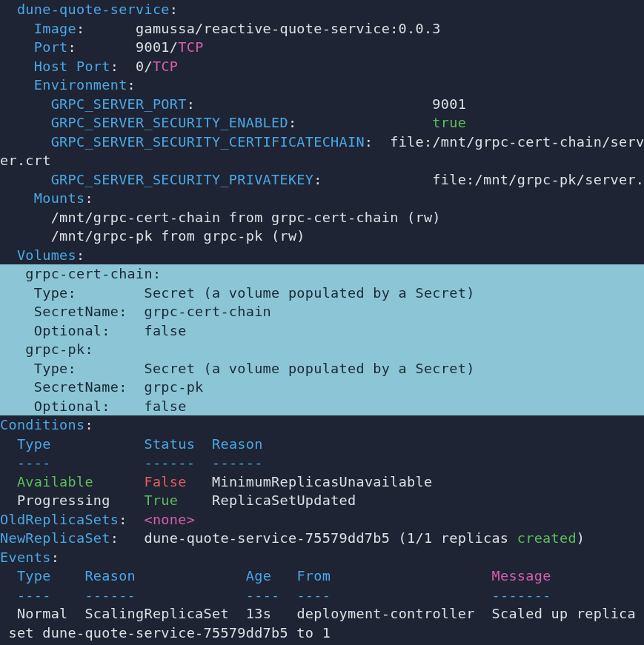 Image resolution: width=644 pixels, height=645 pixels. What do you see at coordinates (55, 350) in the screenshot?
I see `volume-name: grpc-pk` at bounding box center [55, 350].